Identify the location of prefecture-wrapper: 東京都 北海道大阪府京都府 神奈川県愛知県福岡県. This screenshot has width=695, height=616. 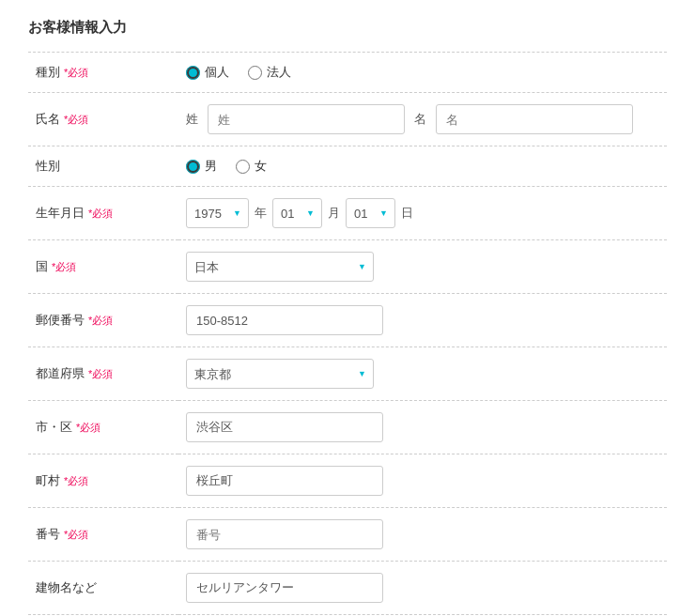
(280, 374).